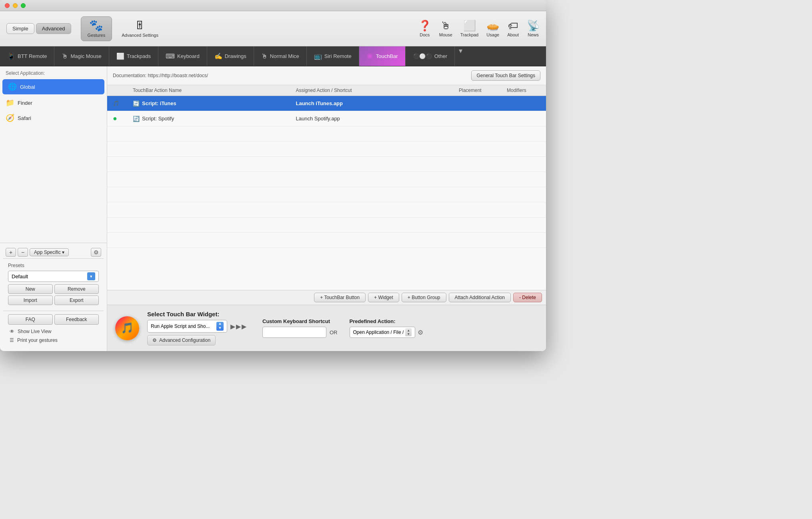 The image size is (812, 519). I want to click on play-controls: ▶ ▶ ▶, so click(238, 326).